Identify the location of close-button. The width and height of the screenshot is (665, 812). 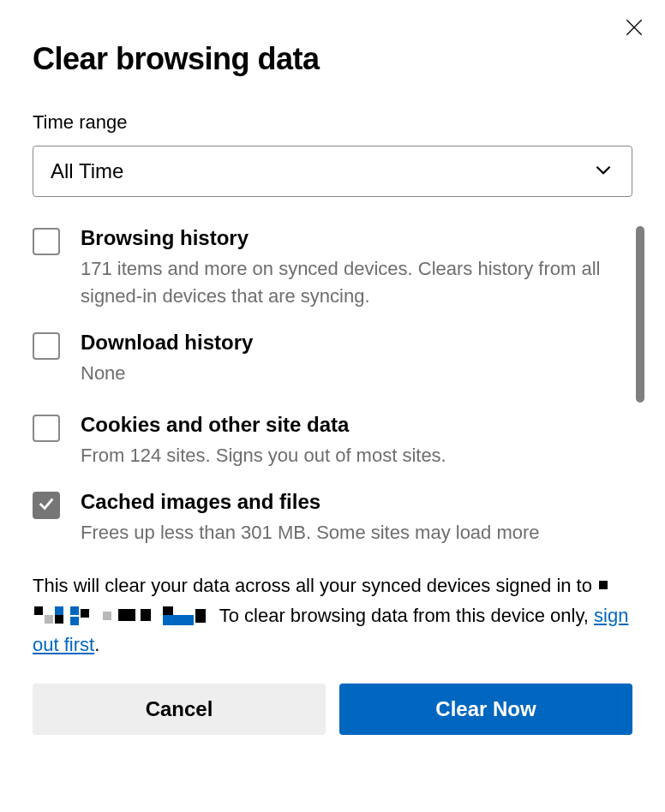
(634, 29).